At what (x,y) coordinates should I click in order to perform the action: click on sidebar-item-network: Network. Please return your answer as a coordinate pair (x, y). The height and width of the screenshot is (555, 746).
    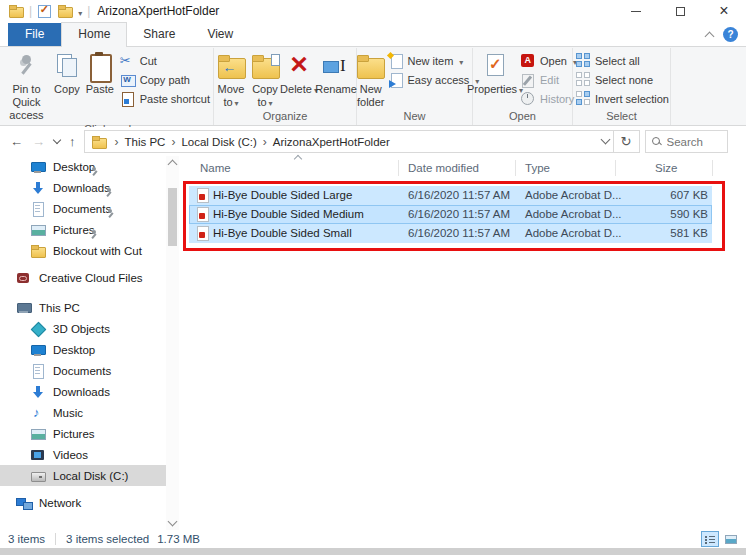
    Looking at the image, I should click on (83, 502).